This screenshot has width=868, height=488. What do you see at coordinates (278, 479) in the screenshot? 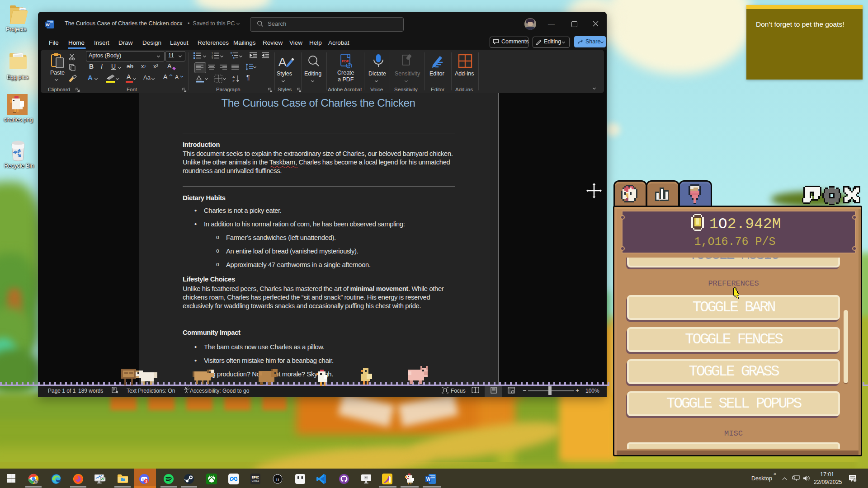
I see `svg-text: u` at bounding box center [278, 479].